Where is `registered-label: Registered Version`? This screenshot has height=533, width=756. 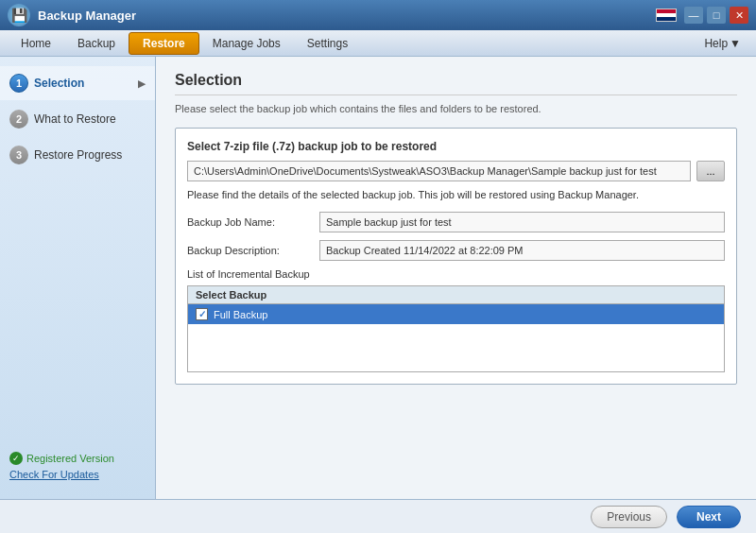
registered-label: Registered Version is located at coordinates (70, 458).